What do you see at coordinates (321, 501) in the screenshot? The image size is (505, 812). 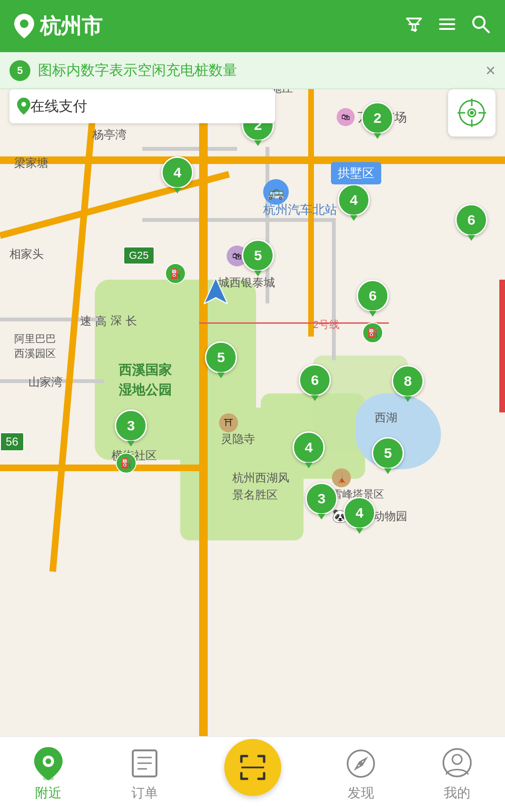 I see `charging-marker-3-bottom: 3` at bounding box center [321, 501].